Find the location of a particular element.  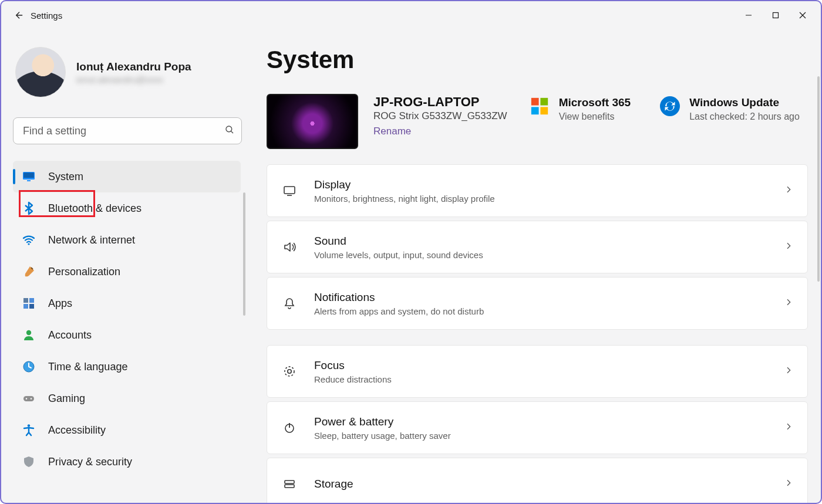

card-group-gap is located at coordinates (537, 337).